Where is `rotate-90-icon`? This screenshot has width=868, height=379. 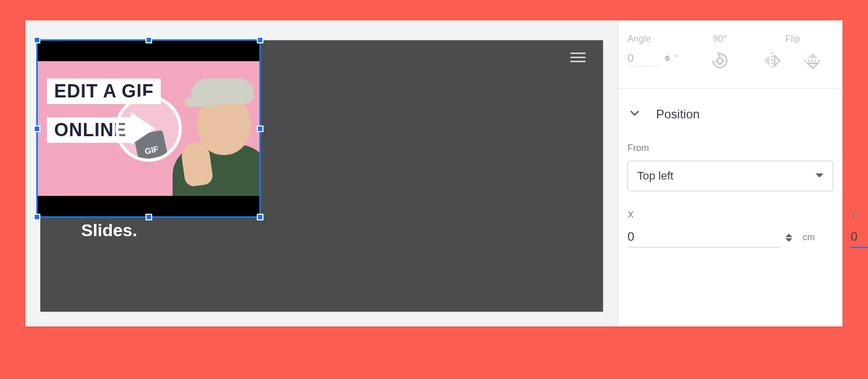
rotate-90-icon is located at coordinates (720, 61).